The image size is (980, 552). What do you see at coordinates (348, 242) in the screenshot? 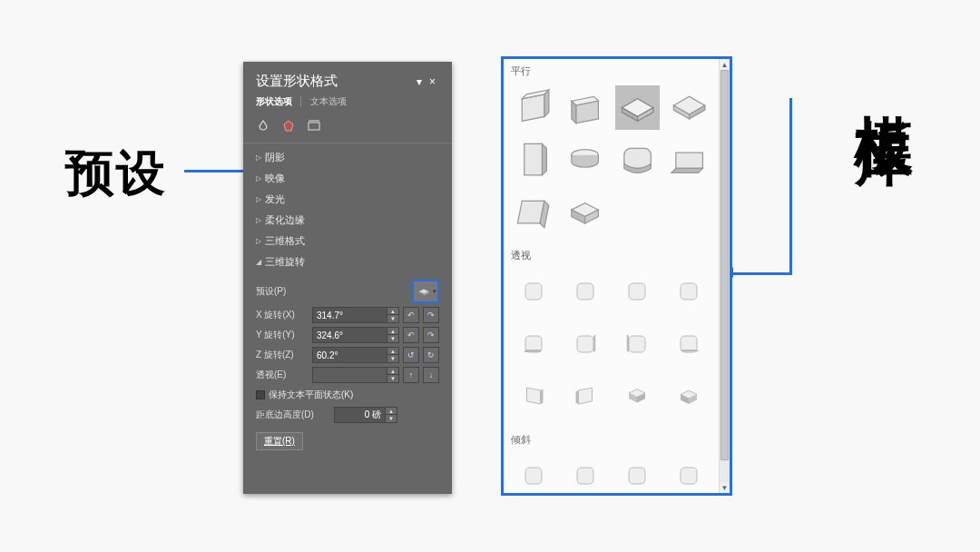
I see `section-3d-format: ▷三维格式` at bounding box center [348, 242].